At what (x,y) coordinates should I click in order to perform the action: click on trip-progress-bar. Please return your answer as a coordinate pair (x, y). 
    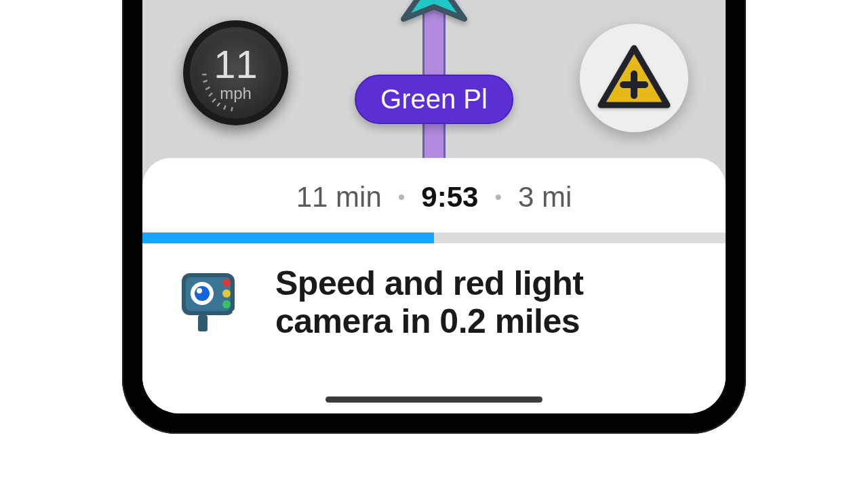
    Looking at the image, I should click on (434, 238).